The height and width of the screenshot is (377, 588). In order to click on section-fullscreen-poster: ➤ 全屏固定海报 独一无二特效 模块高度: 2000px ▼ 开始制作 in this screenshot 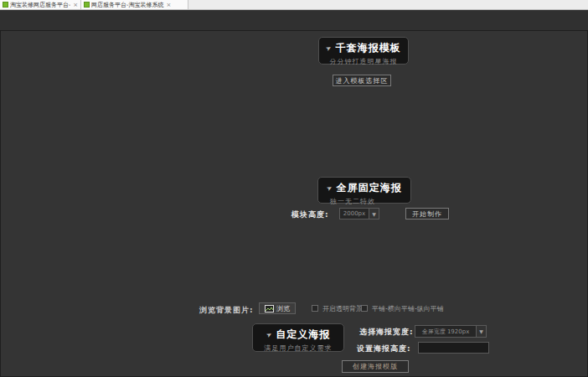, I will do `click(294, 198)`.